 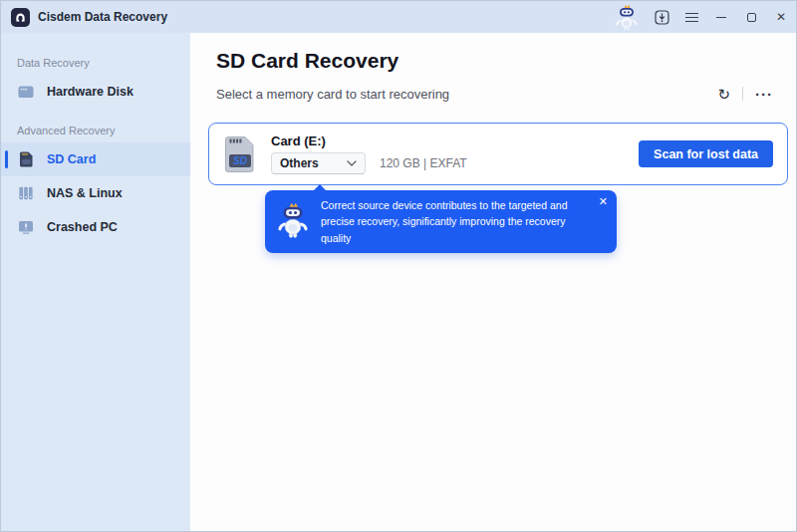 I want to click on sidebar-item-sd-card: SD Card, so click(x=96, y=159).